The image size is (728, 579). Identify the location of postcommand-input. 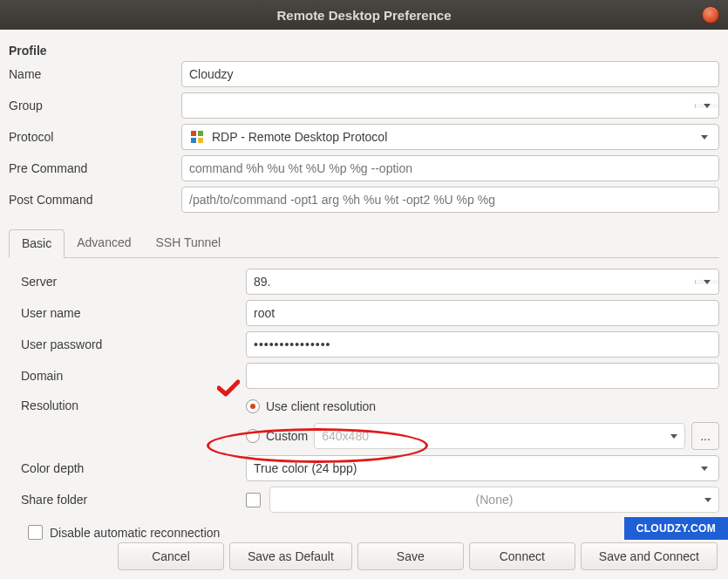
(450, 200).